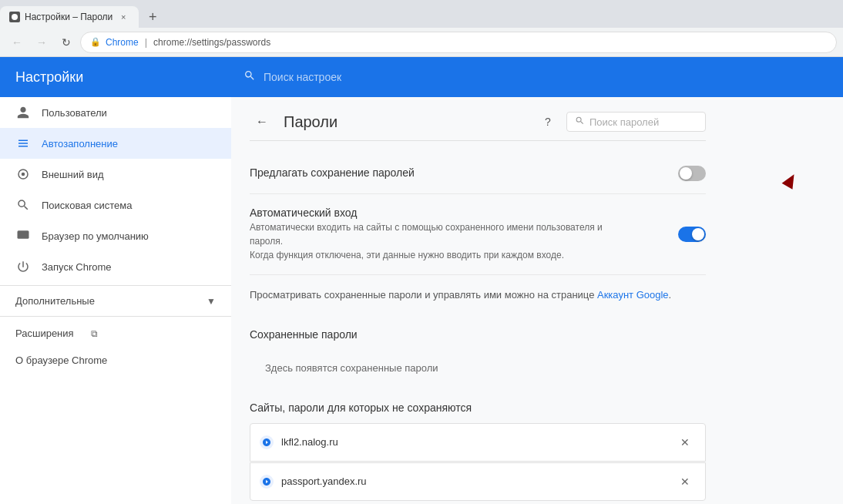  What do you see at coordinates (15, 17) in the screenshot?
I see `tab-favicon` at bounding box center [15, 17].